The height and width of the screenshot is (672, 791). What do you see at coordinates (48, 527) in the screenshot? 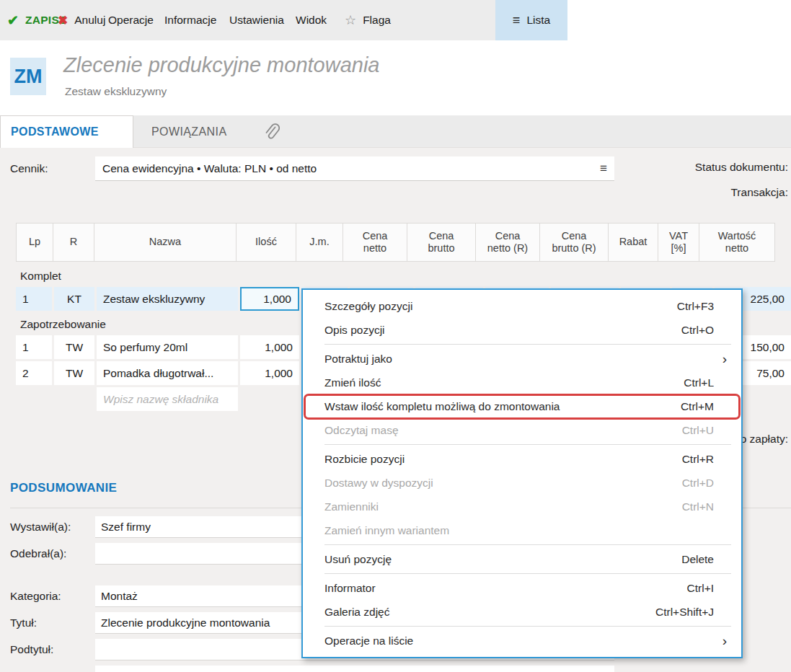
I see `wystawil-label: Wystawił(a):` at bounding box center [48, 527].